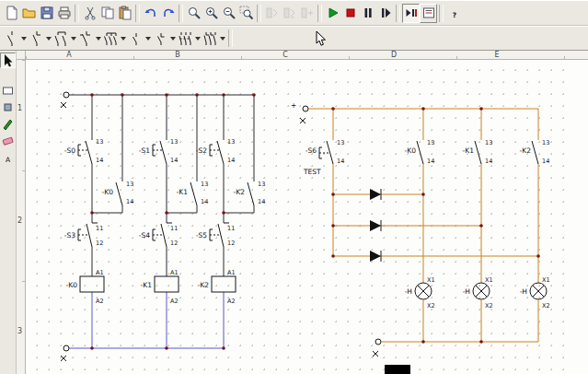 This screenshot has width=588, height=374. Describe the element at coordinates (151, 13) in the screenshot. I see `undo-arrow-icon` at that location.